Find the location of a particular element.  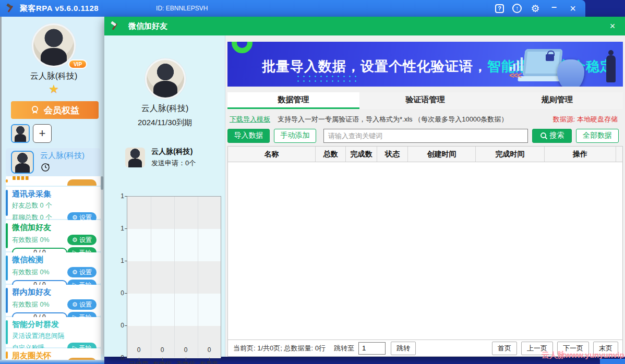

download-template-link: 下载导入模板 is located at coordinates (250, 119).